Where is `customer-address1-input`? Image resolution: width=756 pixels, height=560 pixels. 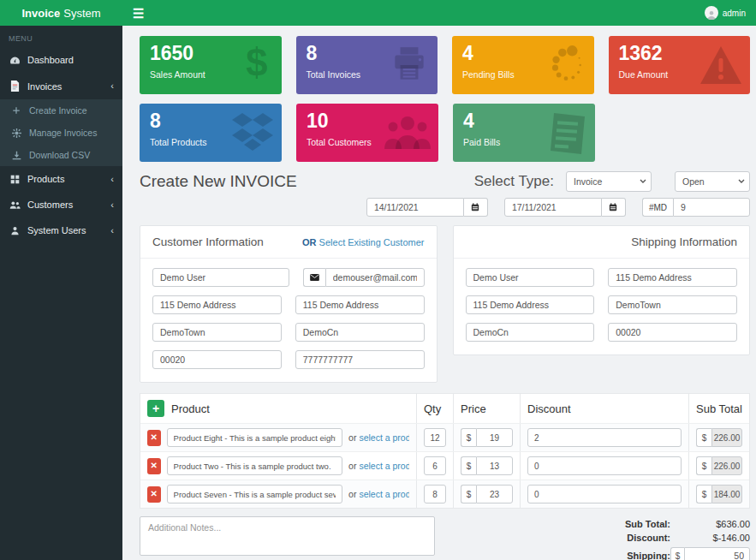 customer-address1-input is located at coordinates (217, 305).